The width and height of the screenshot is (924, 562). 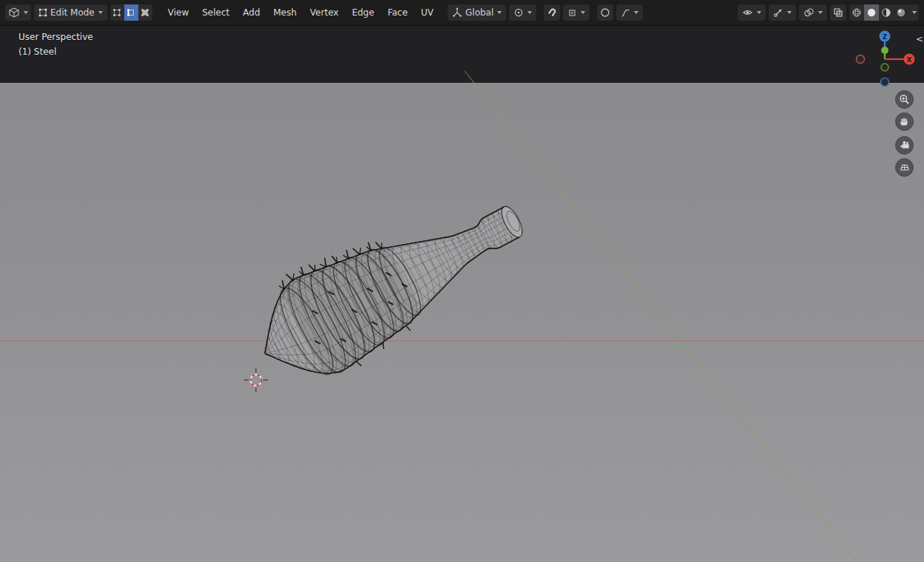 What do you see at coordinates (783, 13) in the screenshot?
I see `gizmos-dropdown` at bounding box center [783, 13].